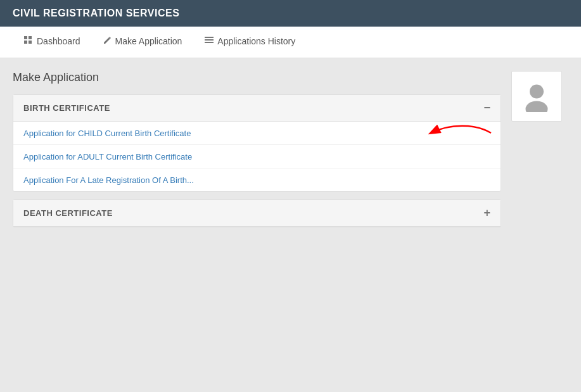 Image resolution: width=581 pixels, height=392 pixels. Describe the element at coordinates (68, 213) in the screenshot. I see `death-certificate-title: DEATH CERTIFICATE` at that location.